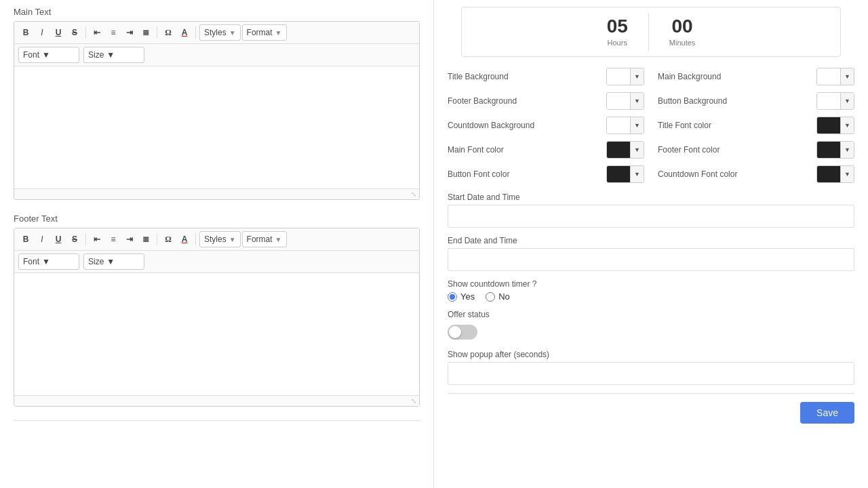 This screenshot has height=488, width=868. Describe the element at coordinates (168, 239) in the screenshot. I see `footer-omega-btn: Ω` at that location.